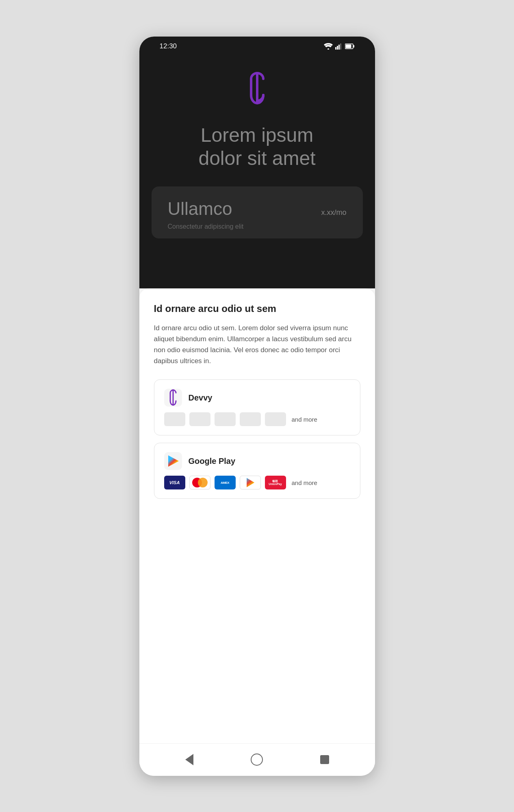 The width and height of the screenshot is (514, 812). What do you see at coordinates (212, 461) in the screenshot?
I see `googleplay-name: Google Play` at bounding box center [212, 461].